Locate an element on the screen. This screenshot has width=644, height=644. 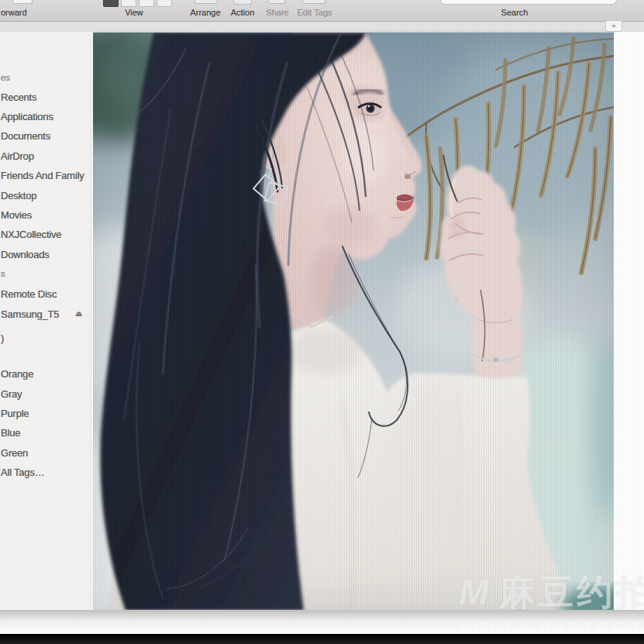
eject-icon: ⏏ is located at coordinates (79, 313).